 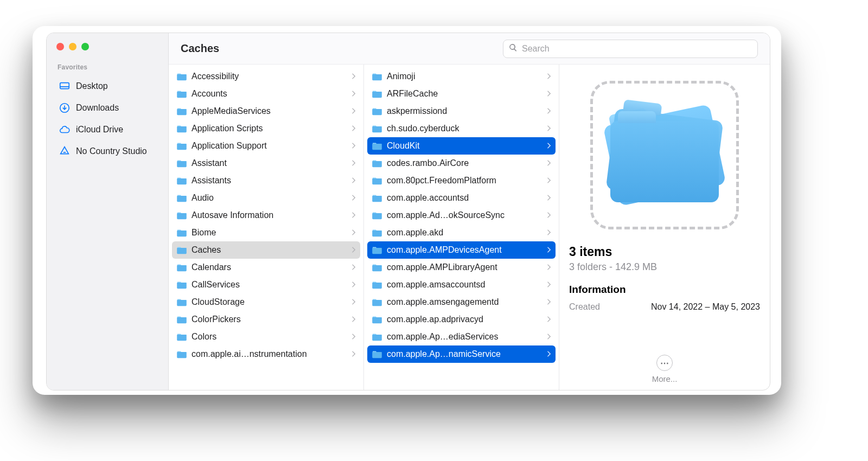 What do you see at coordinates (461, 250) in the screenshot?
I see `folder-row: com.apple.AMPDevicesAgent` at bounding box center [461, 250].